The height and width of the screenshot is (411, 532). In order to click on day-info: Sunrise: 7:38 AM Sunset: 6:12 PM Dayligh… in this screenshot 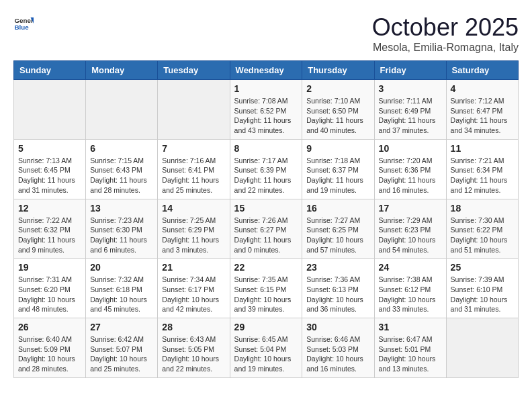, I will do `click(410, 294)`.